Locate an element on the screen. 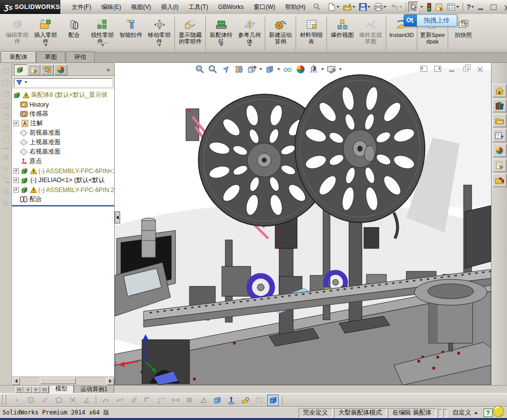 The height and width of the screenshot is (420, 507). design-library-icon is located at coordinates (500, 106).